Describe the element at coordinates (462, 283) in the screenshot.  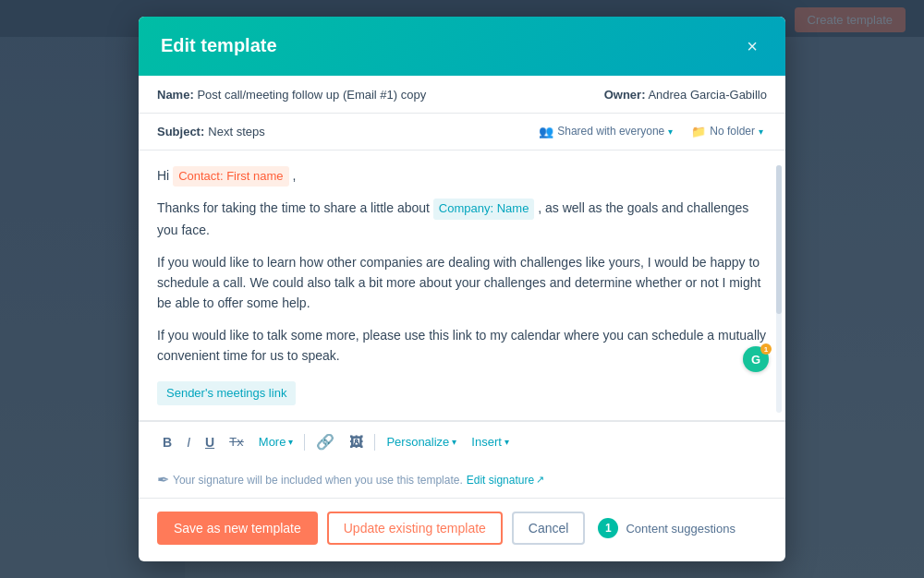
I see `paragraph-2: If you would like to learn how other com…` at that location.